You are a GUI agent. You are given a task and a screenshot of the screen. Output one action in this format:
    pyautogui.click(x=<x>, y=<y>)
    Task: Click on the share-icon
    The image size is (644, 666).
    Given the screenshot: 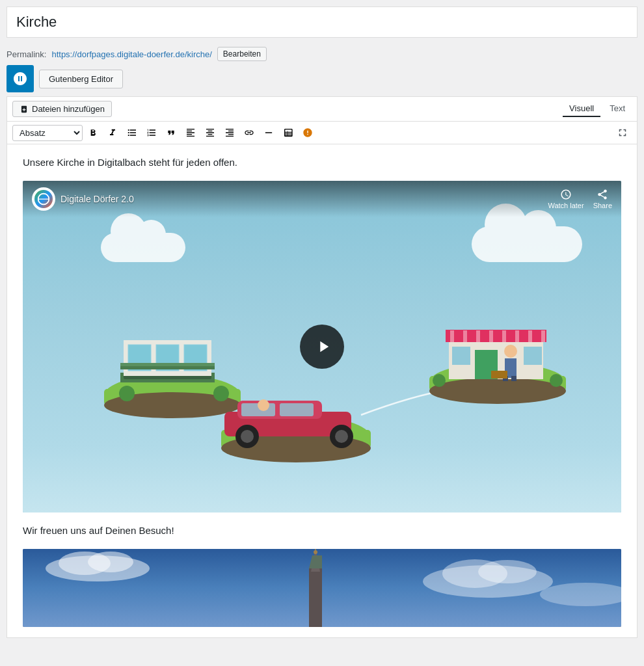 What is the action you would take?
    pyautogui.click(x=602, y=194)
    